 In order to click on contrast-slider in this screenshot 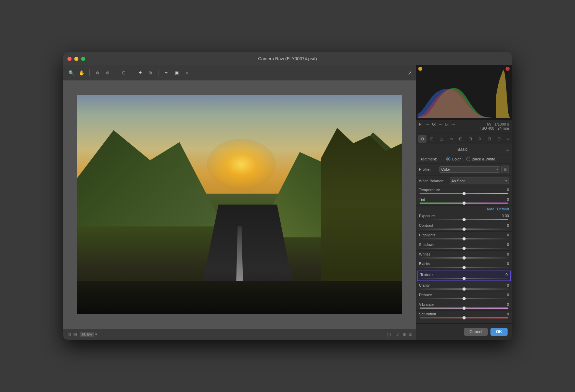, I will do `click(464, 229)`.